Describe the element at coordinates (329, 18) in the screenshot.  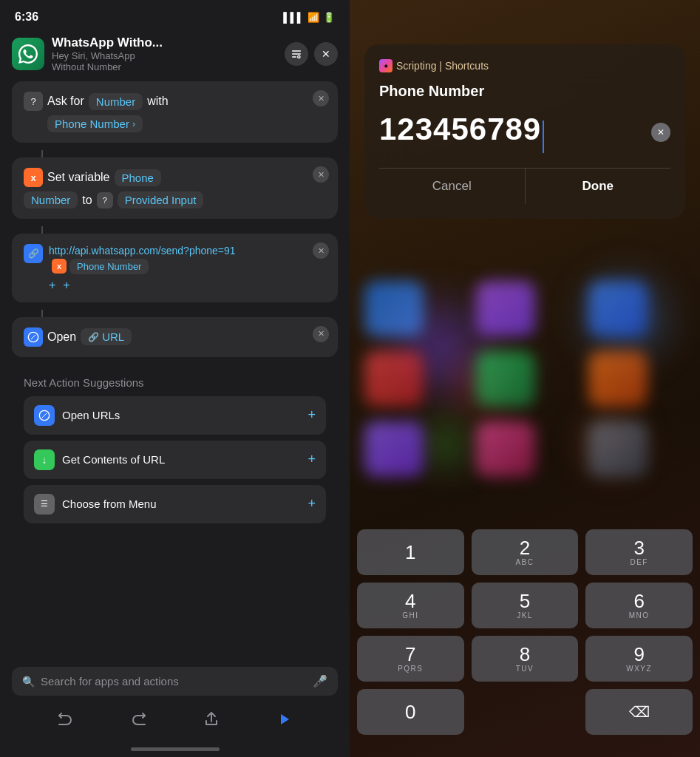
I see `battery-icon: 🔋` at that location.